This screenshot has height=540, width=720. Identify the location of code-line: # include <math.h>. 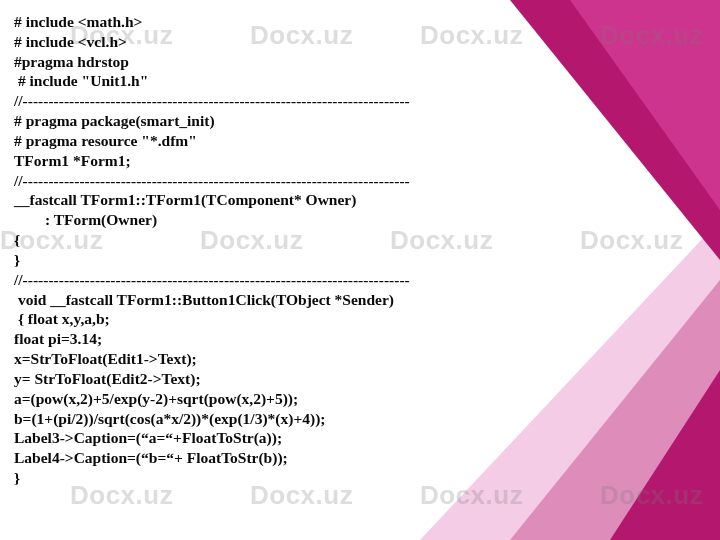
(367, 22).